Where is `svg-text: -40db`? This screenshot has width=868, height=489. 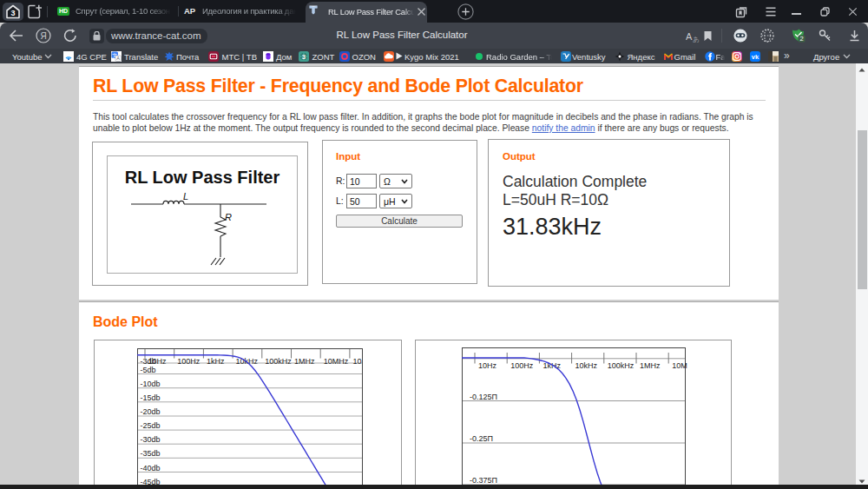
svg-text: -40db is located at coordinates (151, 468).